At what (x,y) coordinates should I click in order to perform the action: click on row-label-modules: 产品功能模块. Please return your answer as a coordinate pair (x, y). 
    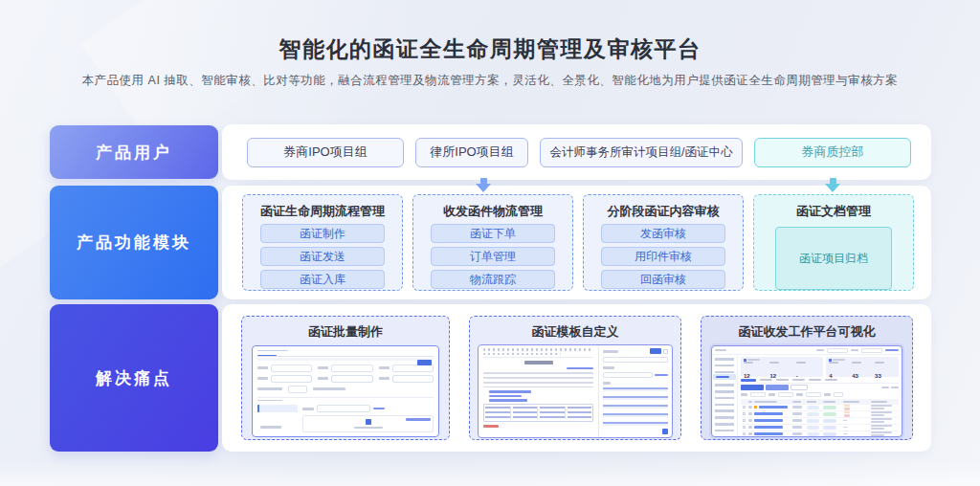
    Looking at the image, I should click on (134, 243).